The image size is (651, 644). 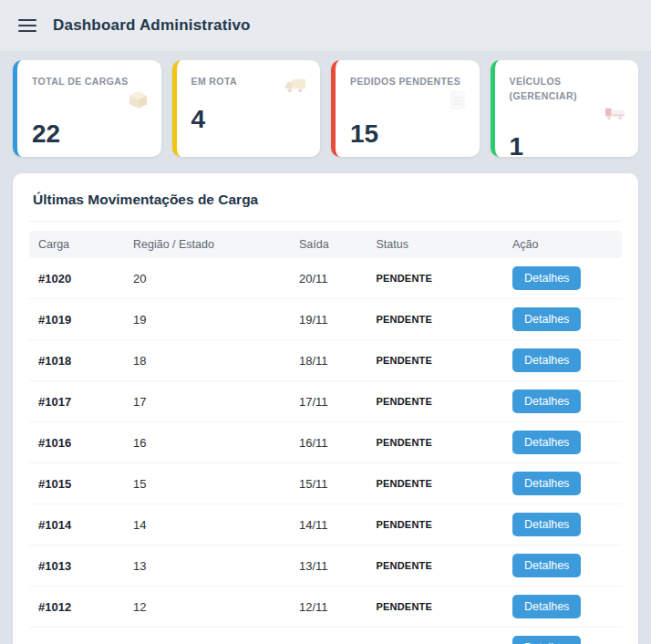 I want to click on regiao-cell: 15, so click(x=207, y=483).